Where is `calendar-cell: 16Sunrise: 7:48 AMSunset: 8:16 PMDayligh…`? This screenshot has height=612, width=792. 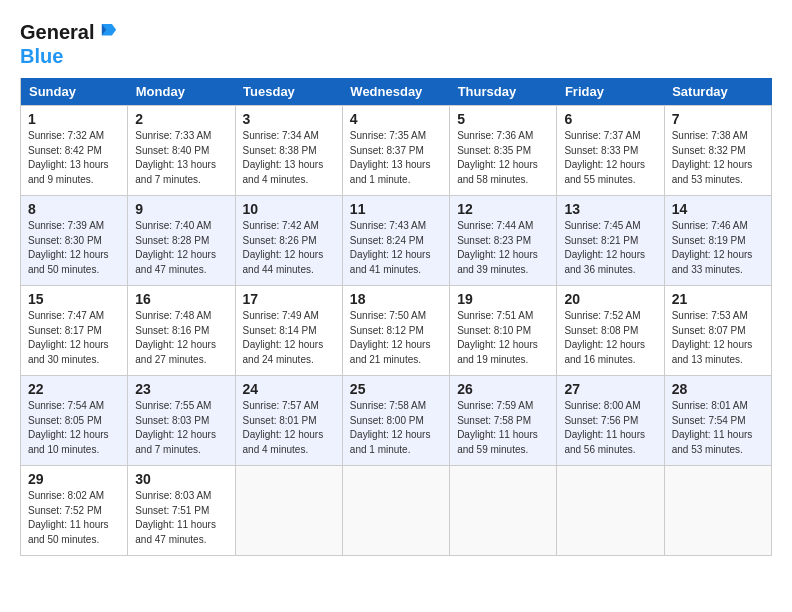
calendar-cell: 16Sunrise: 7:48 AMSunset: 8:16 PMDayligh… is located at coordinates (182, 331).